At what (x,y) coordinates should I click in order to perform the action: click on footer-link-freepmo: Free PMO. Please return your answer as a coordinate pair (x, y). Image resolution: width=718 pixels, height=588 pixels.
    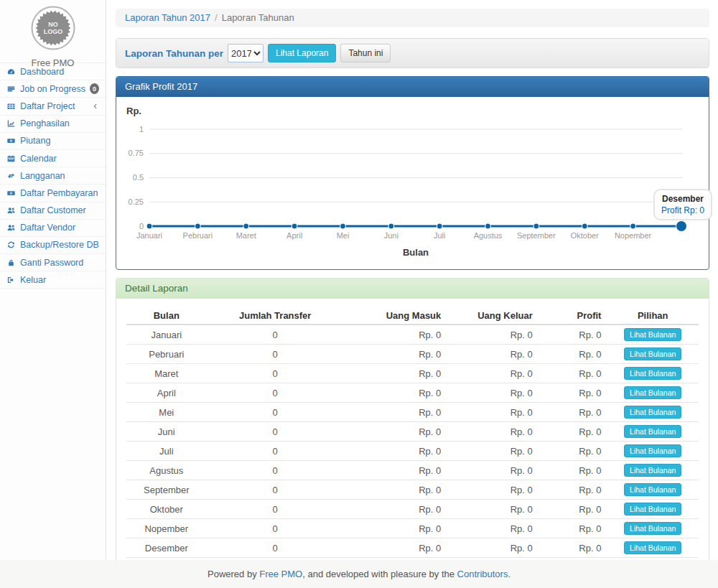
    Looking at the image, I should click on (281, 574).